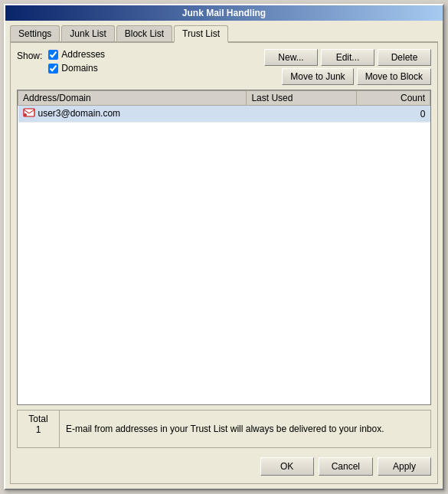 The height and width of the screenshot is (494, 448). Describe the element at coordinates (224, 13) in the screenshot. I see `window-title: Junk Mail Handling` at that location.